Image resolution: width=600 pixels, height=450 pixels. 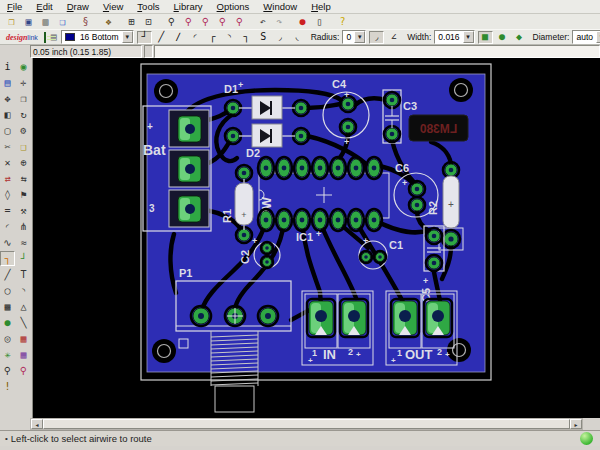 What do you see at coordinates (280, 38) in the screenshot?
I see `bend-arc-cw-icon: ◞` at bounding box center [280, 38].